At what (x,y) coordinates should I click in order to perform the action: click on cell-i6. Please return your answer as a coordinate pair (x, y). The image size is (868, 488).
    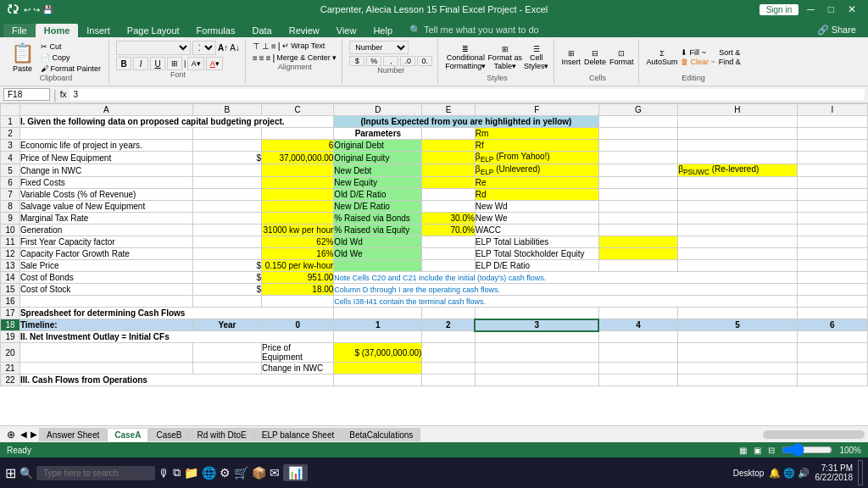
    Looking at the image, I should click on (832, 183).